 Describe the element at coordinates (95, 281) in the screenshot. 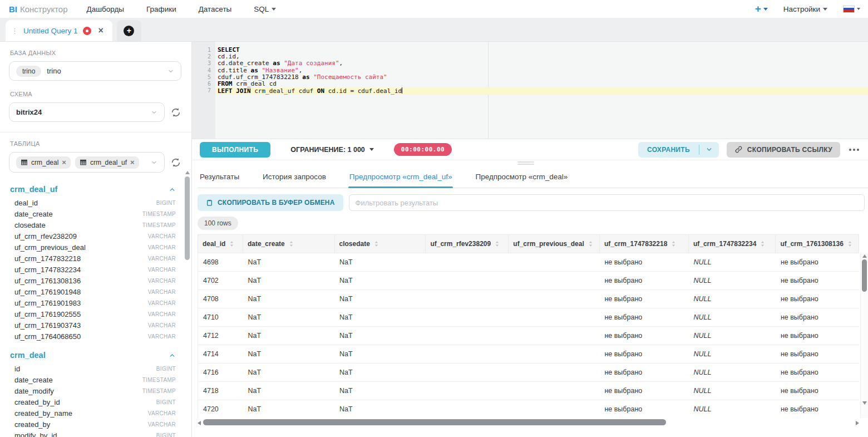

I see `column-row: uf_crm_1761308136VARCHAR` at that location.